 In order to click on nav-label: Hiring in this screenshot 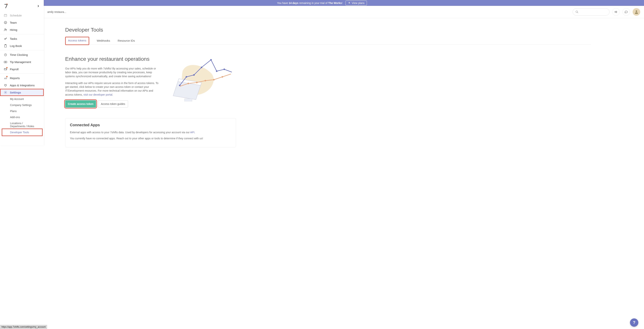, I will do `click(14, 30)`.